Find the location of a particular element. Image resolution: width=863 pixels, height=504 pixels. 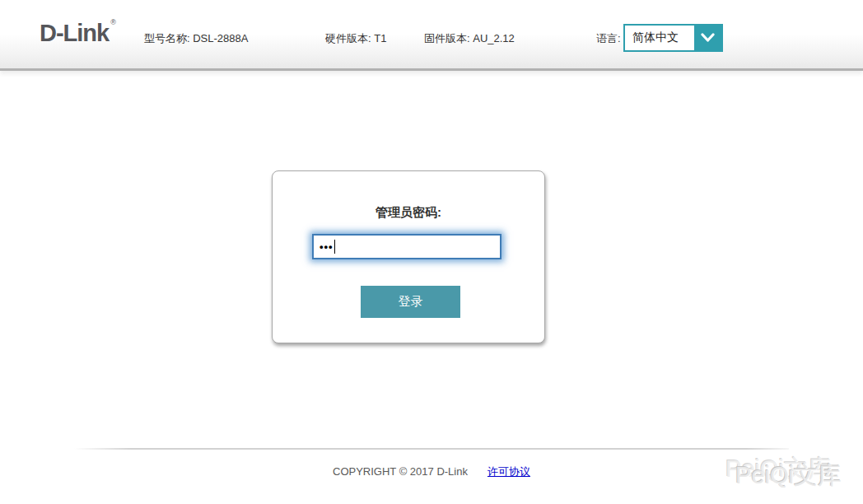

registered-trademark-mark: ® is located at coordinates (114, 22).